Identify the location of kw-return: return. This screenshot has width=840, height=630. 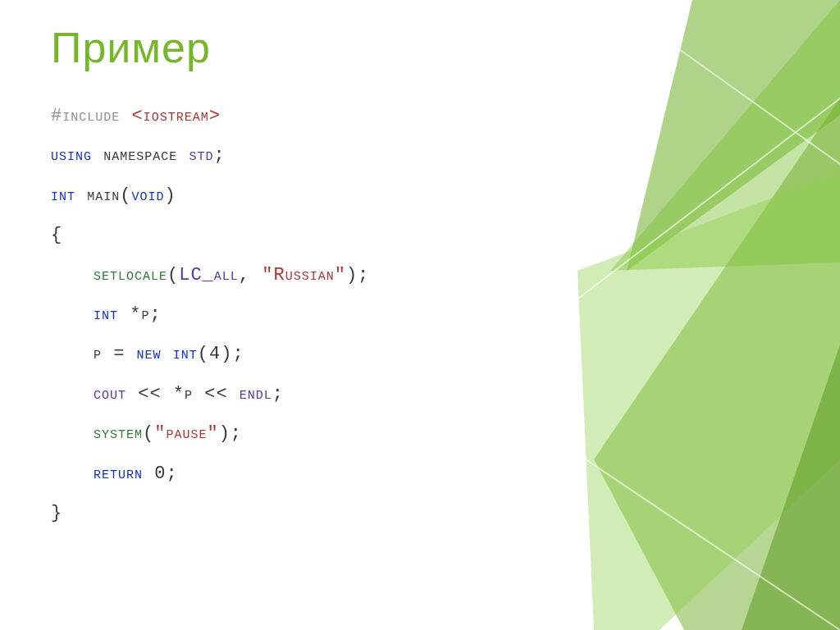
(118, 474).